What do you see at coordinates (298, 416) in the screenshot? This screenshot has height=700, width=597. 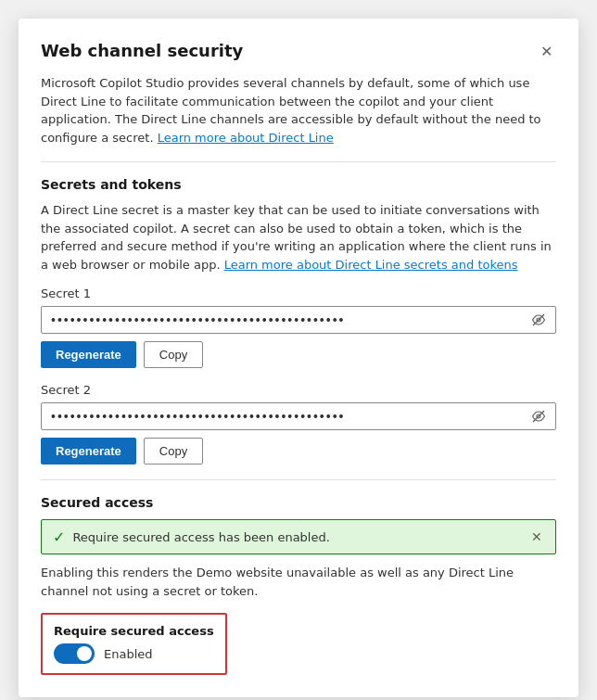 I see `secret2-input-row` at bounding box center [298, 416].